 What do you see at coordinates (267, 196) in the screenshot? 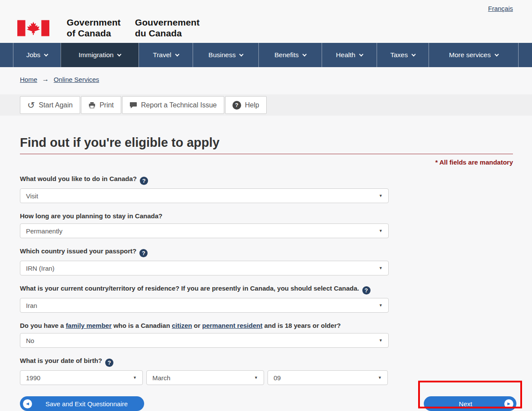
I see `select-group: Visit▼` at bounding box center [267, 196].